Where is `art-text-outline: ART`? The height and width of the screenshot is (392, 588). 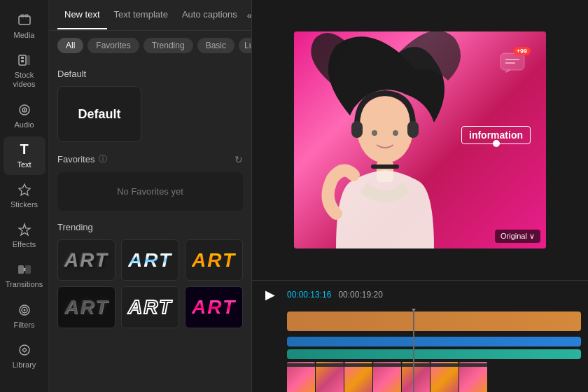 art-text-outline: ART is located at coordinates (150, 307).